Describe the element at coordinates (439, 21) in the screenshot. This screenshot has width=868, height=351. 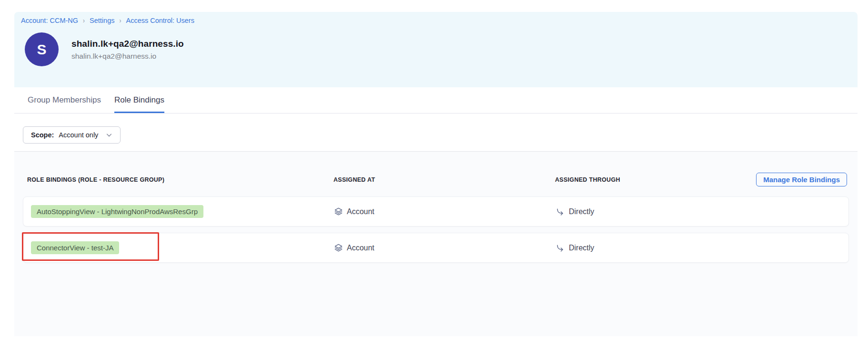
I see `breadcrumb: Account: CCM-NG › Settings › Access Cont…` at that location.